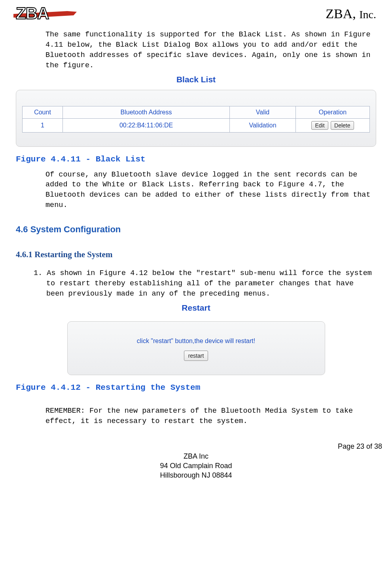 The image size is (392, 588). I want to click on cell-operation: Edit Delete, so click(333, 125).